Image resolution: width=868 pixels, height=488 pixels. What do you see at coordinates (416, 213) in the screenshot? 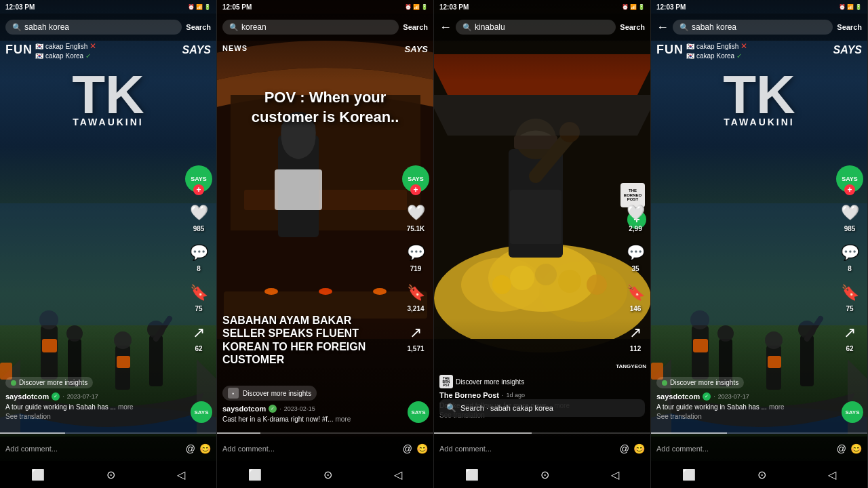
I see `heart-icon-2: 🤍` at bounding box center [416, 213].